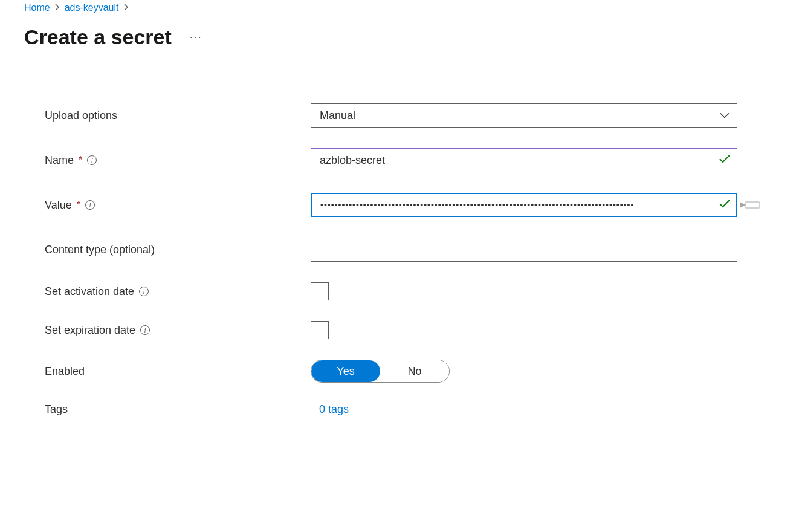 This screenshot has height=532, width=796. What do you see at coordinates (398, 8) in the screenshot?
I see `breadcrumb: Home ads-keyvault` at bounding box center [398, 8].